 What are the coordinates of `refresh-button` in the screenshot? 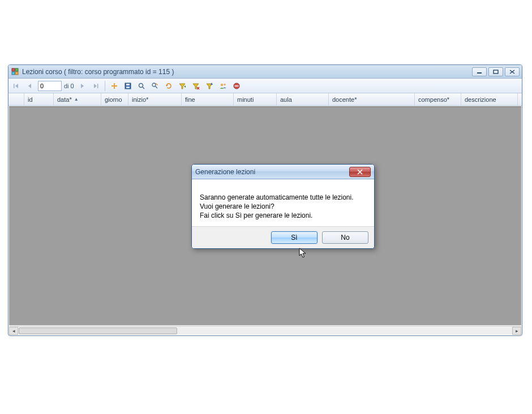 It's located at (169, 86).